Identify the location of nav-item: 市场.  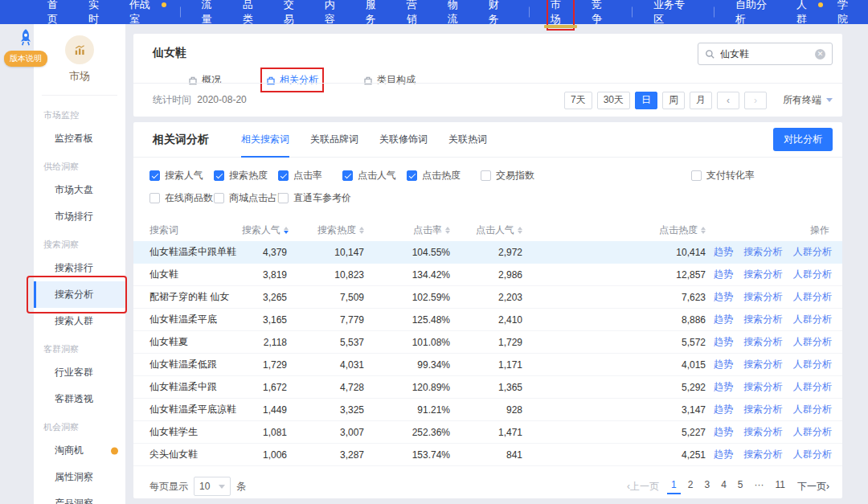
(561, 12).